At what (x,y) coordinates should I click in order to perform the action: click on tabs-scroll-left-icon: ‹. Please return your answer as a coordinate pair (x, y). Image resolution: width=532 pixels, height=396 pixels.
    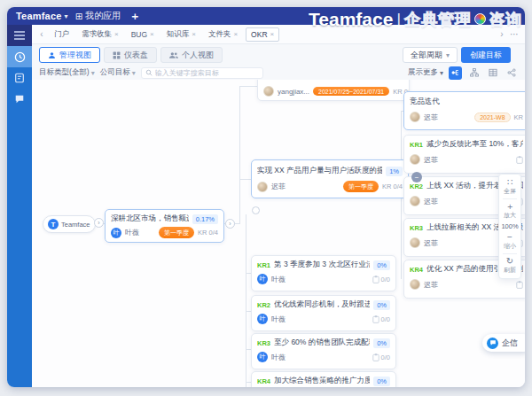
    Looking at the image, I should click on (42, 34).